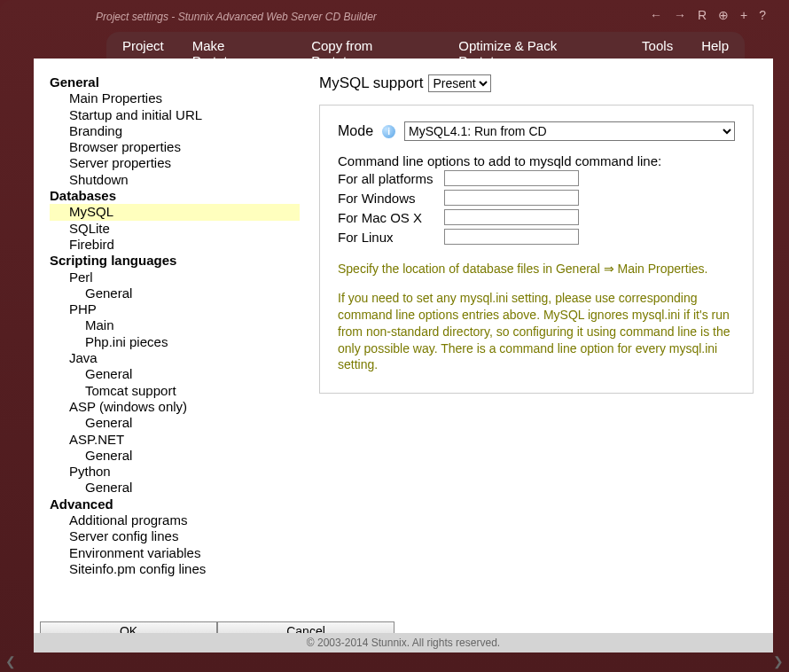 The image size is (789, 672). Describe the element at coordinates (175, 212) in the screenshot. I see `sidebar-item: MySQL` at that location.